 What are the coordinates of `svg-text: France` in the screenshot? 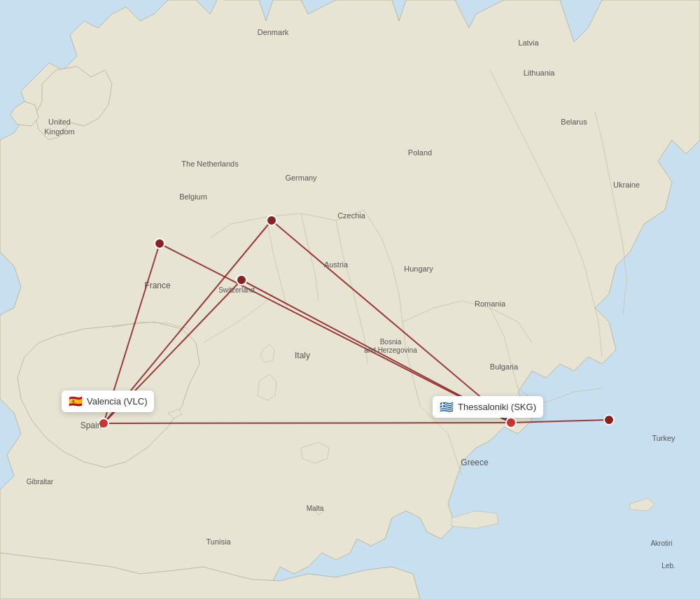 It's located at (158, 286).